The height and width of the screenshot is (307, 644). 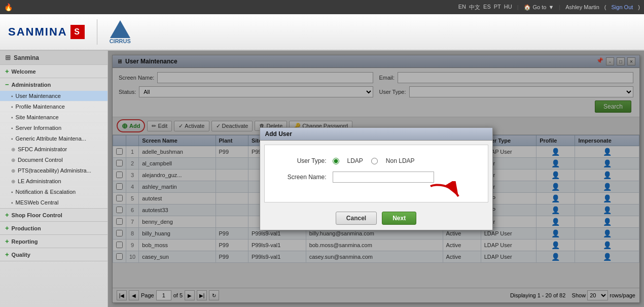 What do you see at coordinates (54, 58) in the screenshot?
I see `sidebar-root: ⊞ Sanmina` at bounding box center [54, 58].